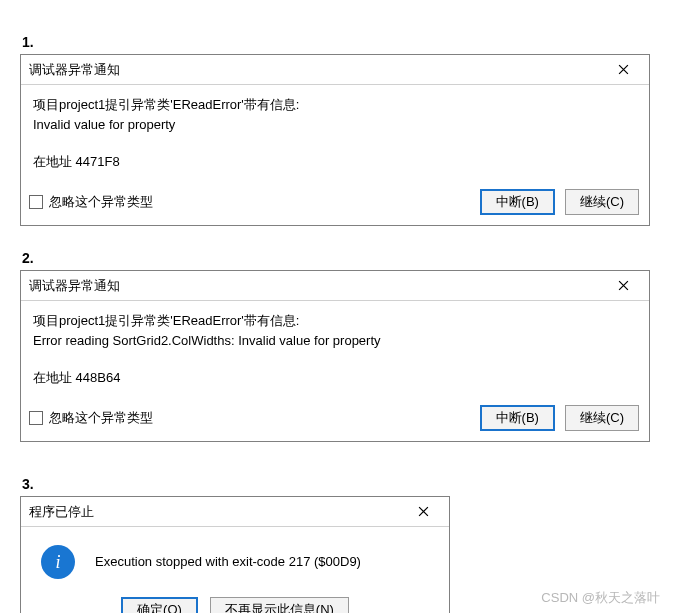 This screenshot has height=613, width=674. Describe the element at coordinates (335, 133) in the screenshot. I see `dialog-body: 项目project1提引异常类'EReadError'带有信息: Invalid…` at that location.